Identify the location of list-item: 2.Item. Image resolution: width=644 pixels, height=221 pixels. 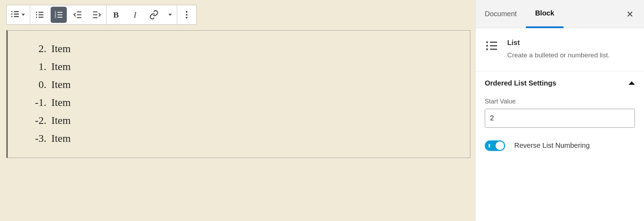
(244, 49).